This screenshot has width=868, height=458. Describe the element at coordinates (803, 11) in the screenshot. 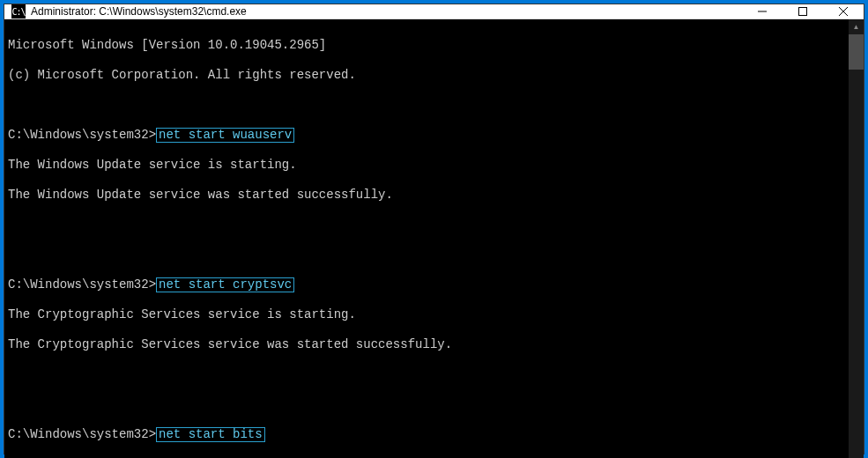

I see `maximize-icon` at that location.